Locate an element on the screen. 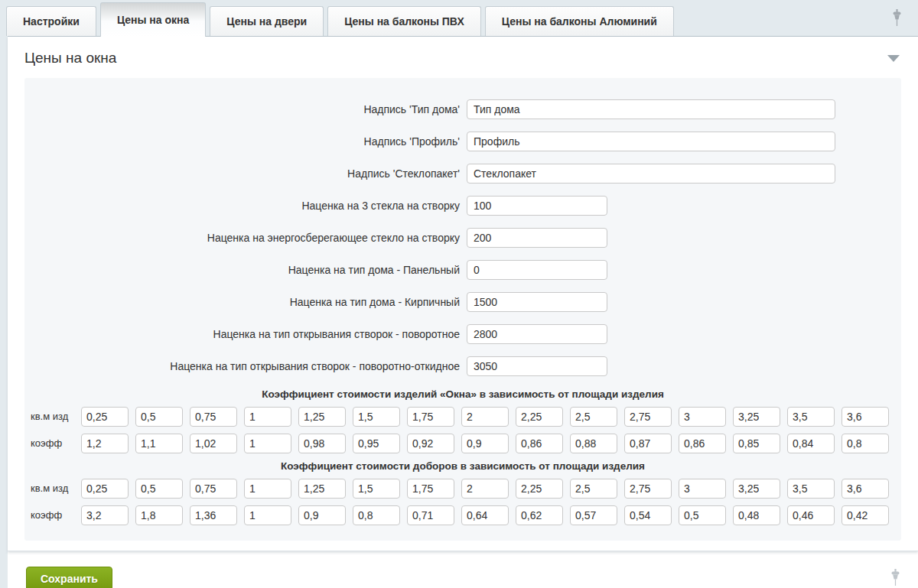 The width and height of the screenshot is (918, 588). markup-brick-house-input is located at coordinates (537, 302).